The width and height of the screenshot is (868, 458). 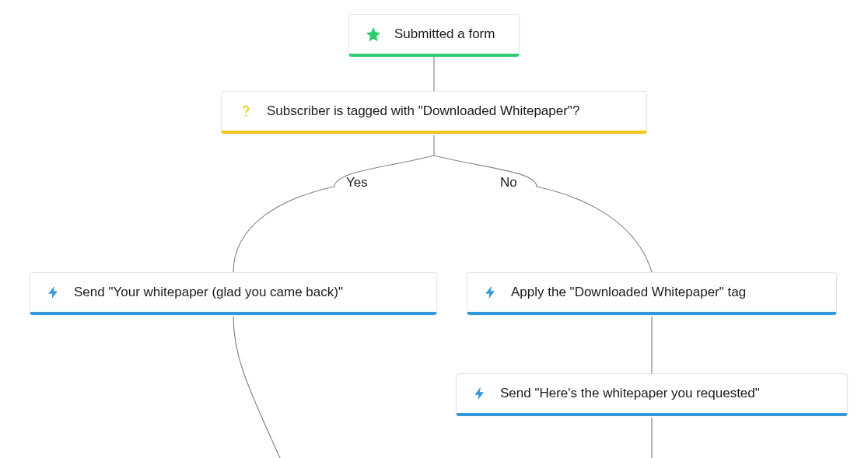 I want to click on action-label: Send "Here's the whitepaper you requeste…, so click(x=630, y=393).